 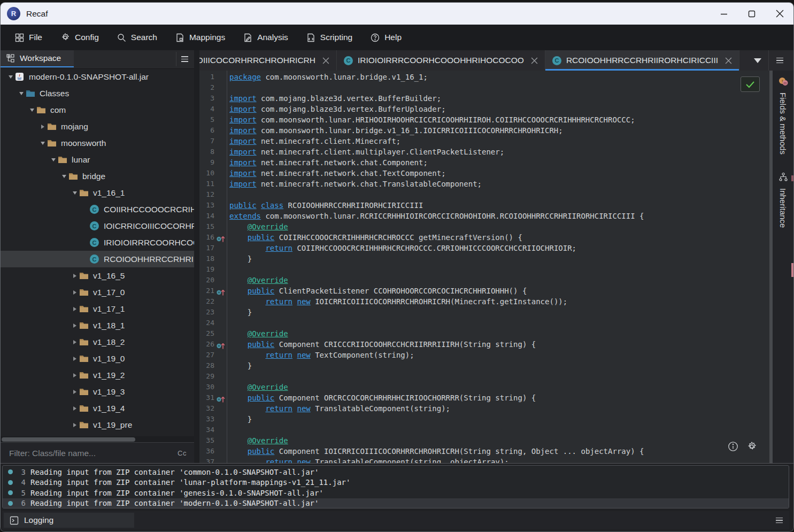 I want to click on tabbar-menu-button, so click(x=780, y=60).